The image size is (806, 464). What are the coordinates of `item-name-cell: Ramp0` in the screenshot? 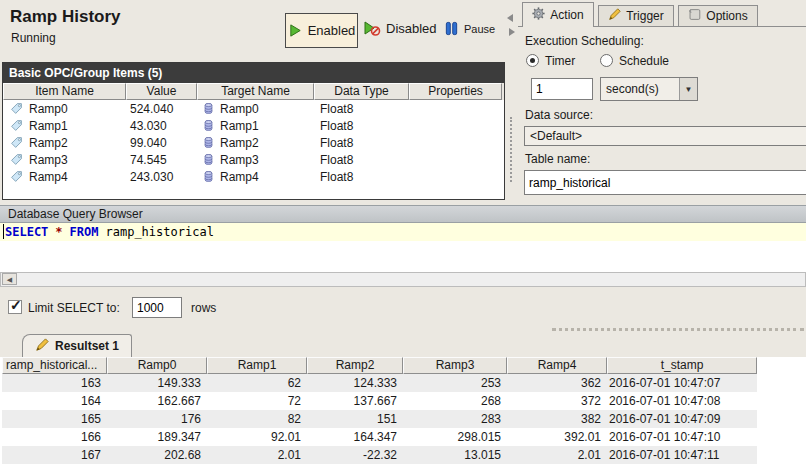 It's located at (64, 109).